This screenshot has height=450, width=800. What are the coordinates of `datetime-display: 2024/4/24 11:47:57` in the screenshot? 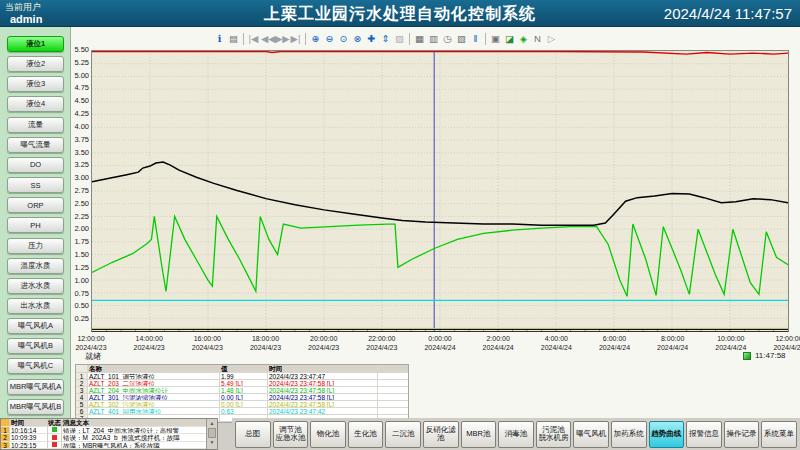 It's located at (728, 14).